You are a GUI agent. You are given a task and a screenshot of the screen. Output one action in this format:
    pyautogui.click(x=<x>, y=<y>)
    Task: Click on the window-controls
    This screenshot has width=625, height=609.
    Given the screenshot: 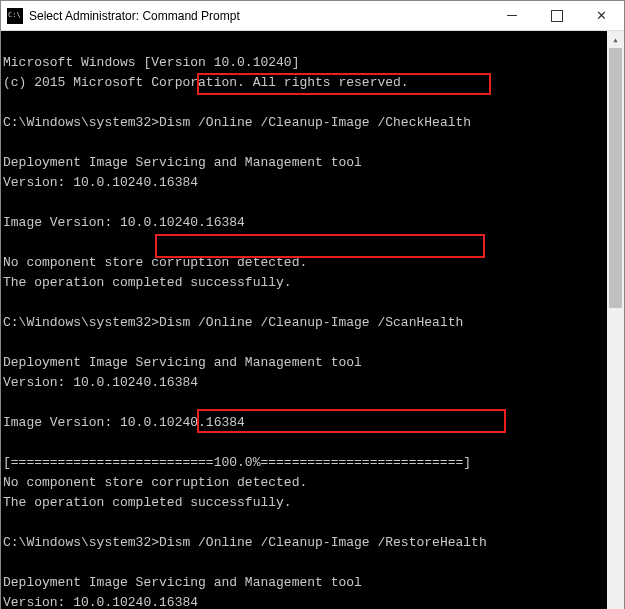 What is the action you would take?
    pyautogui.click(x=556, y=16)
    